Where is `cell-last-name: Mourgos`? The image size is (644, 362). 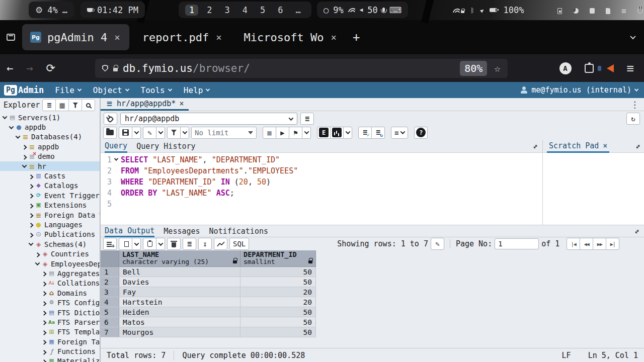 cell-last-name: Mourgos is located at coordinates (180, 332).